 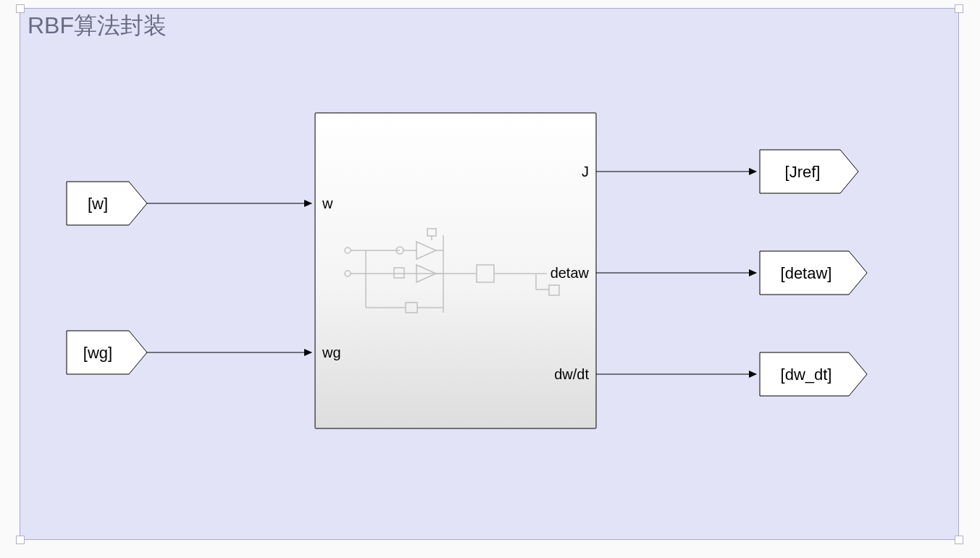 I want to click on from-block-wg-label: [wg], so click(x=98, y=353).